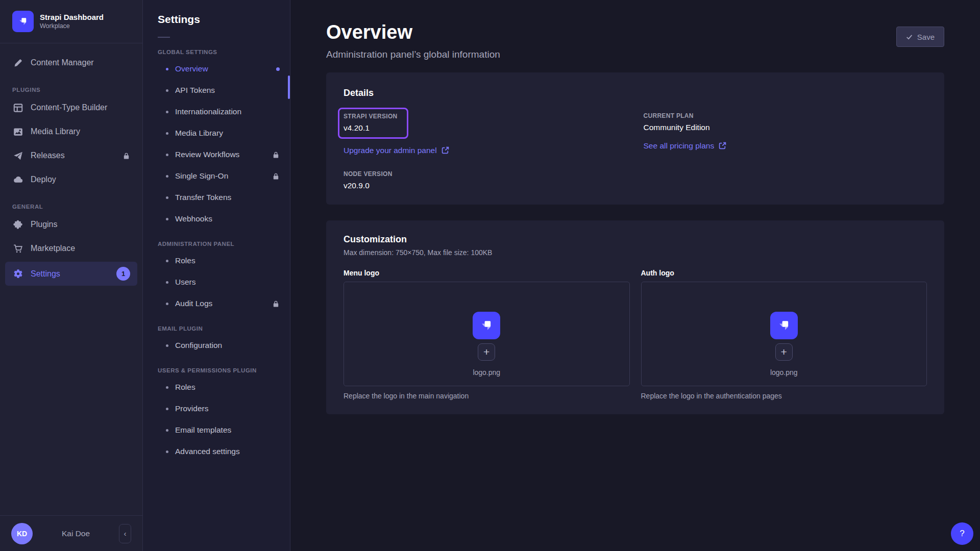 This screenshot has width=980, height=551. I want to click on save-button: Save, so click(920, 37).